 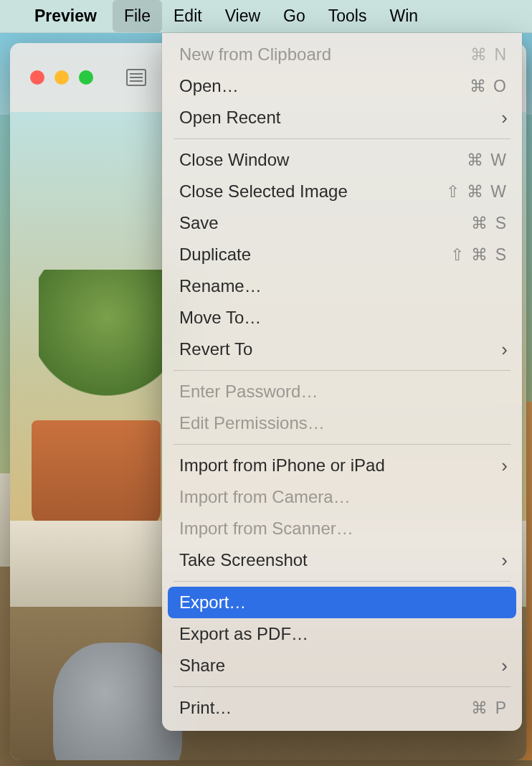 What do you see at coordinates (343, 529) in the screenshot?
I see `menu-item-label: Import from Scanner…` at bounding box center [343, 529].